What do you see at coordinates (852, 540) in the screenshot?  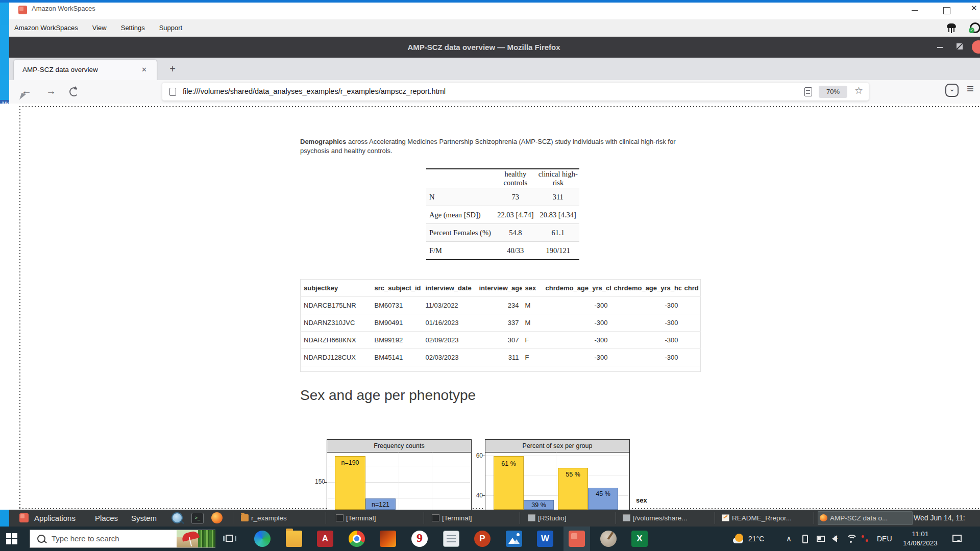 I see `wifi-icon-inner` at bounding box center [852, 540].